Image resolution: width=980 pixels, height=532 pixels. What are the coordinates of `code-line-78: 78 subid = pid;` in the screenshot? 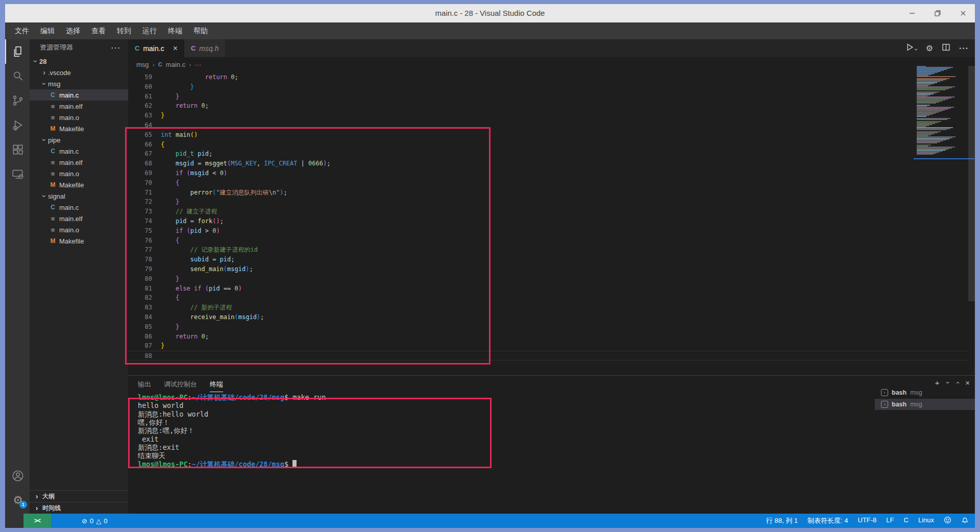 It's located at (548, 259).